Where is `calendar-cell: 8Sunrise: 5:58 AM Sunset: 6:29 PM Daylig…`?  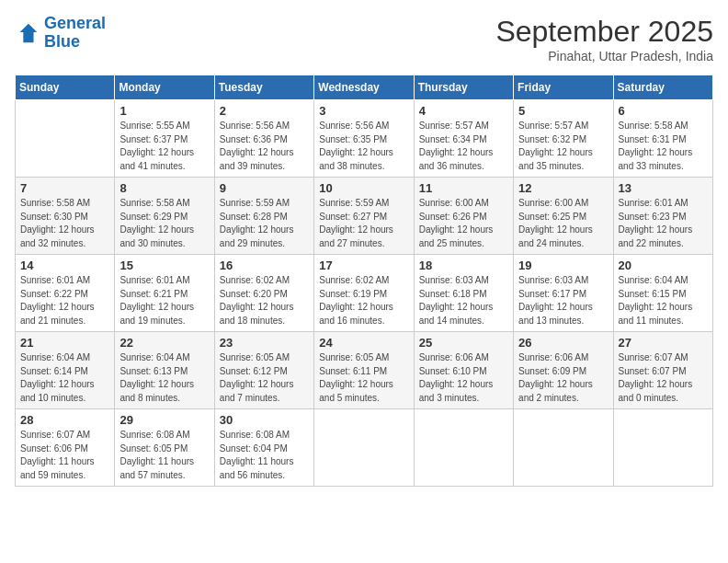 calendar-cell: 8Sunrise: 5:58 AM Sunset: 6:29 PM Daylig… is located at coordinates (165, 216).